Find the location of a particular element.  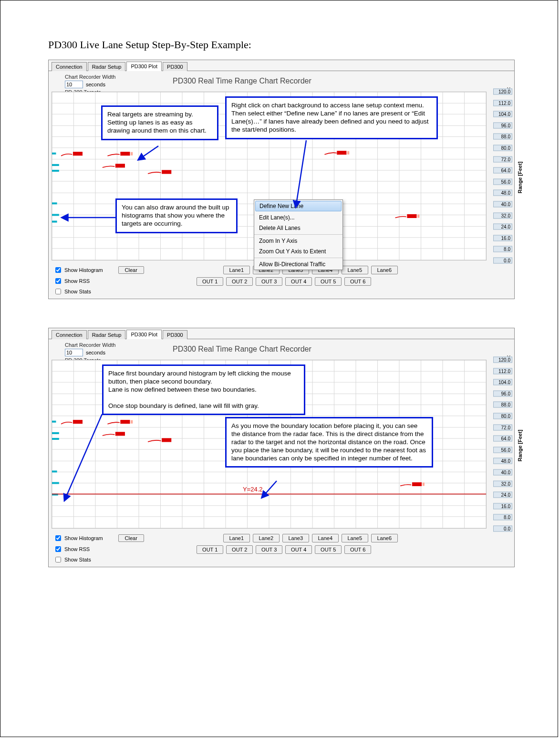

menu-zoom-out-y: Zoom Out Y Axis to Extent is located at coordinates (299, 251).